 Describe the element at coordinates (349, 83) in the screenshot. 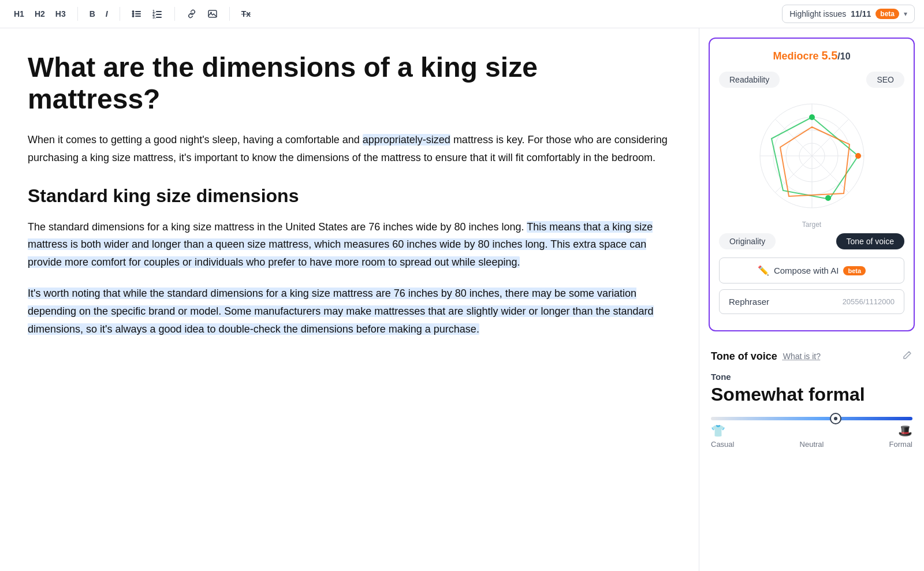

I see `article-title: What are the dimensions of a king size m…` at that location.